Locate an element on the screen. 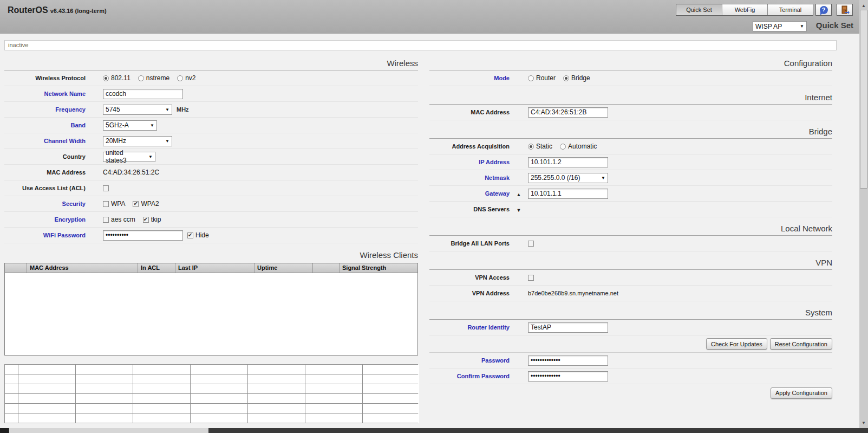 This screenshot has width=868, height=433. field-label: Mode is located at coordinates (469, 78).